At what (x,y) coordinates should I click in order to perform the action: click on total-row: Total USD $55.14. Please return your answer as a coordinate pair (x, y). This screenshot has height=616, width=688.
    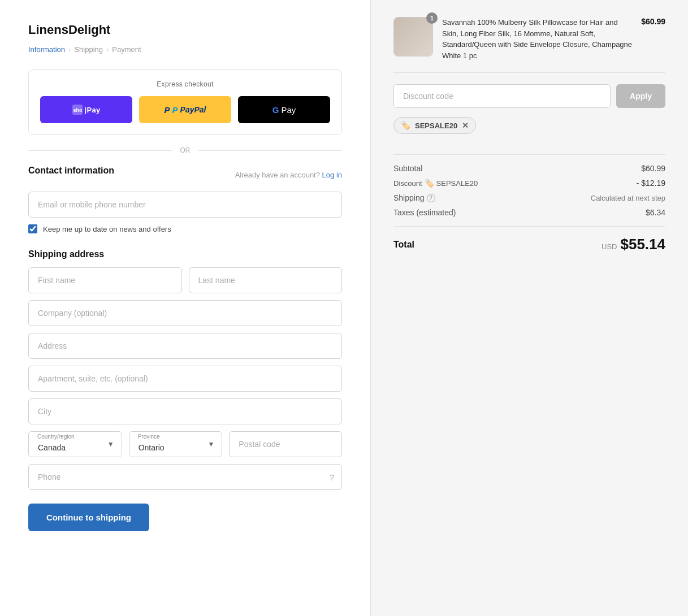
    Looking at the image, I should click on (529, 244).